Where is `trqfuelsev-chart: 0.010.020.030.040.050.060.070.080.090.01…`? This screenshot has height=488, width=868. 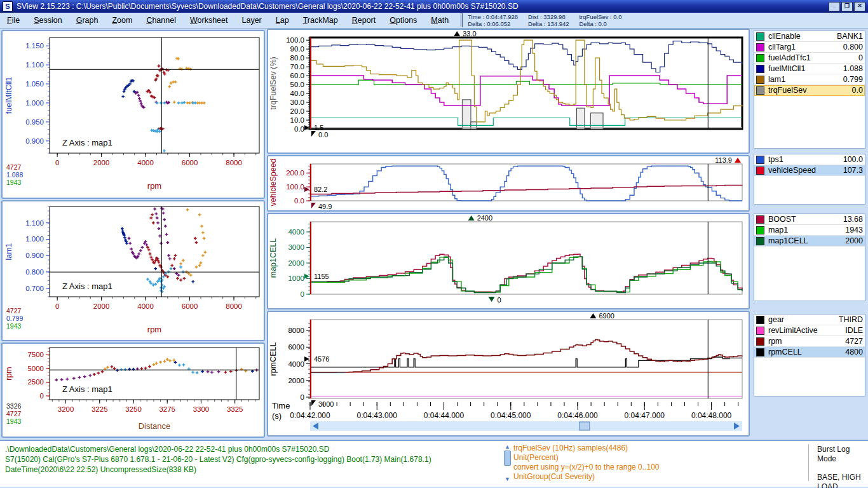
trqfuelsev-chart: 0.010.020.030.040.050.060.070.080.090.01… is located at coordinates (508, 92).